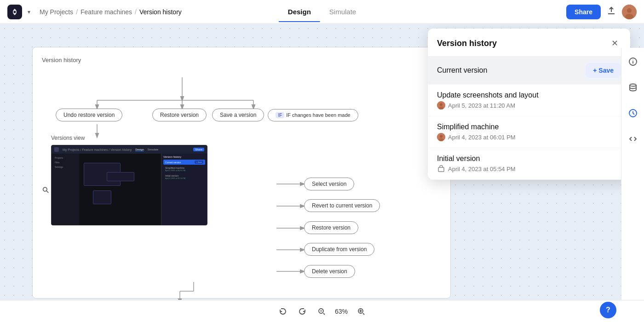 The image size is (644, 322). What do you see at coordinates (633, 62) in the screenshot?
I see `info-icon` at bounding box center [633, 62].